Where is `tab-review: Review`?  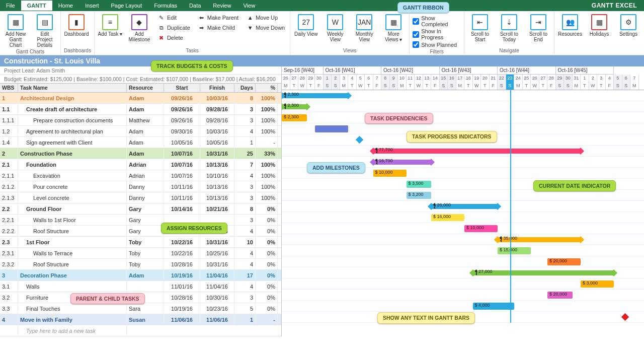
tab-review: Review is located at coordinates (222, 6).